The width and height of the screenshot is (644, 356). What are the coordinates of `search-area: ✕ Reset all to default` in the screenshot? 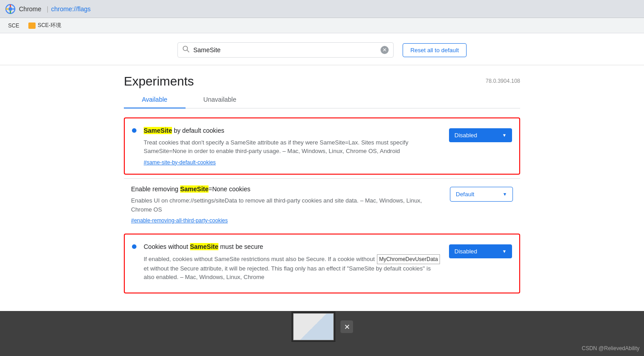 It's located at (322, 50).